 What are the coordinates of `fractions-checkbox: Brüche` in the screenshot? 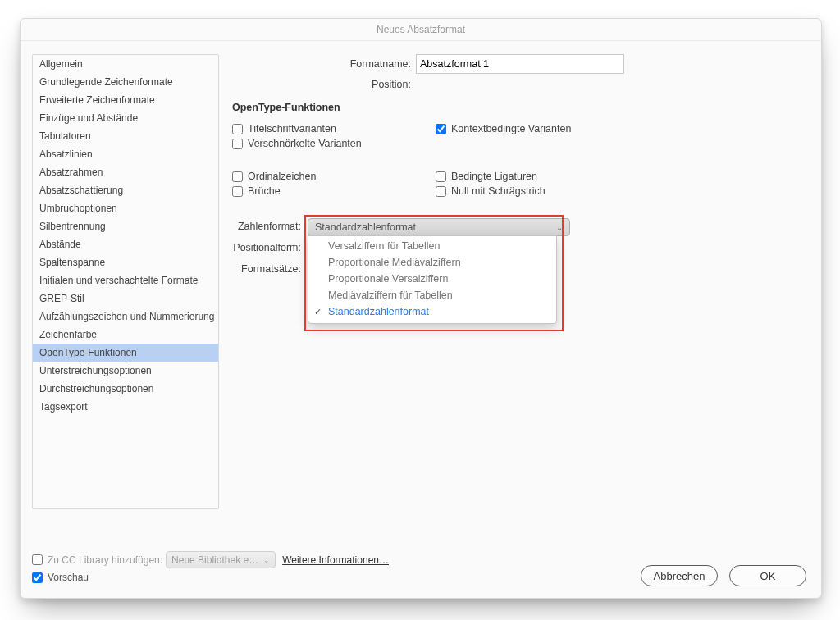 It's located at (334, 191).